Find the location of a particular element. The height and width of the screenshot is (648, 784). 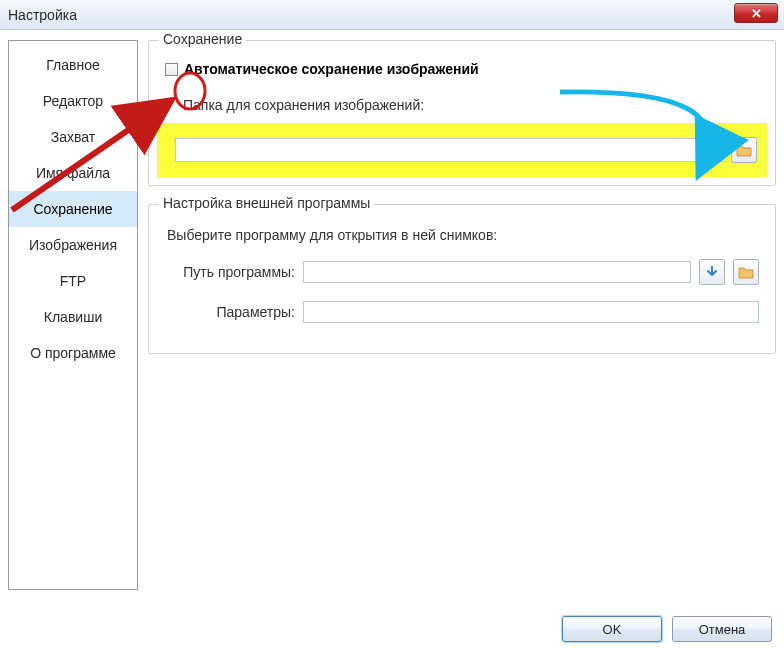

sidebar-item-capture: Захват is located at coordinates (73, 137).